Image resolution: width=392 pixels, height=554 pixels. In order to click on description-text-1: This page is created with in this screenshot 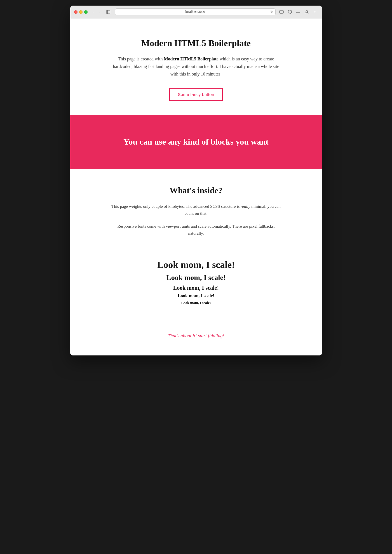, I will do `click(141, 59)`.